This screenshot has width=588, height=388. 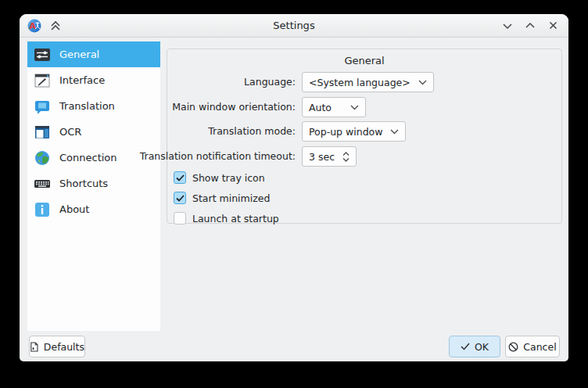 I want to click on sidebar-item-interface: Interface, so click(x=94, y=80).